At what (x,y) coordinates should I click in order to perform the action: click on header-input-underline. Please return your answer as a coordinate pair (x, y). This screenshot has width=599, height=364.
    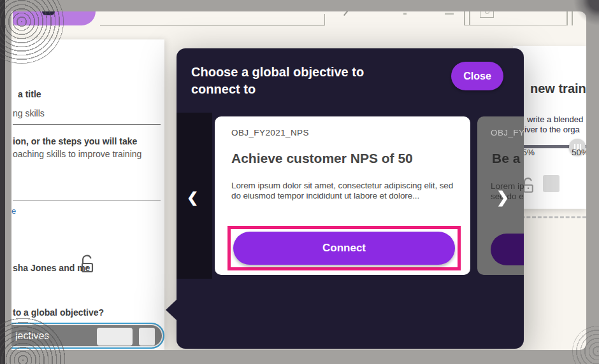
    Looking at the image, I should click on (213, 20).